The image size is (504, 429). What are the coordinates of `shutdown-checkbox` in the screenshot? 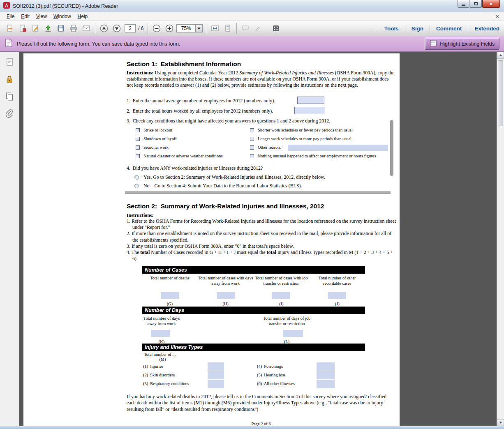 It's located at (138, 139).